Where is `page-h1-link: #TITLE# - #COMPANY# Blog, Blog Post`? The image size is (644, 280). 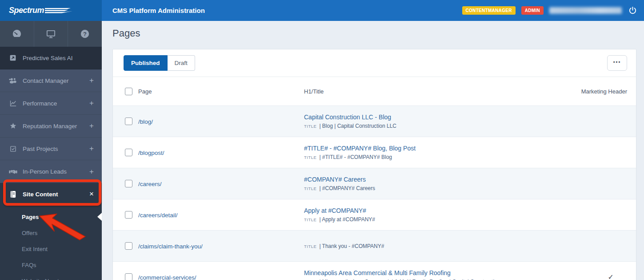 page-h1-link: #TITLE# - #COMPANY# Blog, Blog Post is located at coordinates (408, 148).